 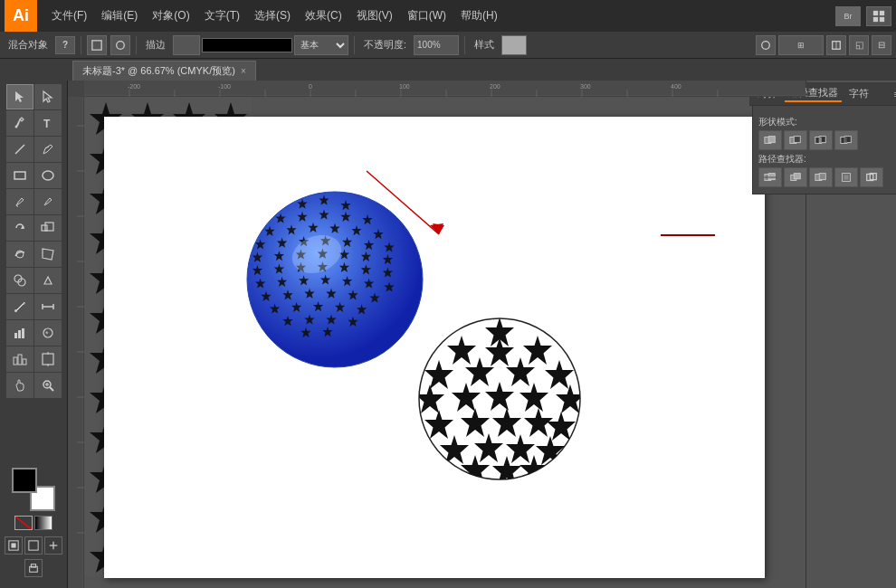 I want to click on menu-file: 文件(F), so click(x=69, y=16).